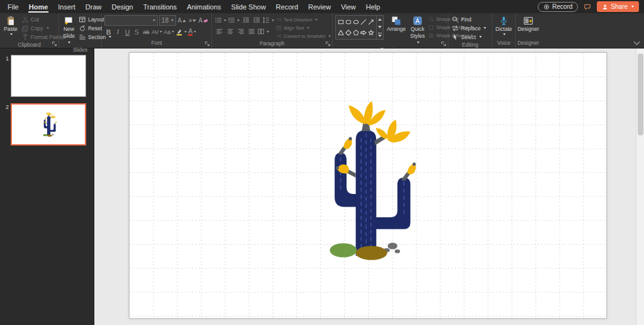 The height and width of the screenshot is (325, 644). Describe the element at coordinates (348, 22) in the screenshot. I see `shape-rounded-rectangle-icon` at that location.